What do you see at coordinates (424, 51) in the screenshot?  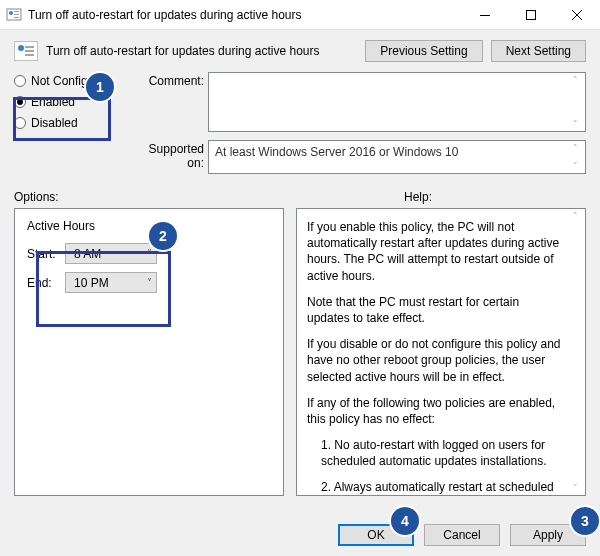 I see `previous-setting-button: Previous Setting` at bounding box center [424, 51].